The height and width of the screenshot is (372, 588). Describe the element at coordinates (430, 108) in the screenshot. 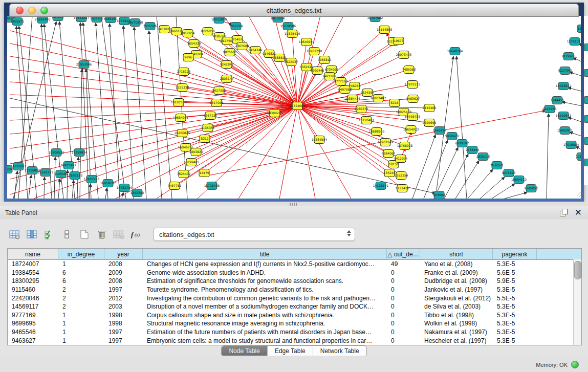

I see `graph-node: 9115460` at that location.